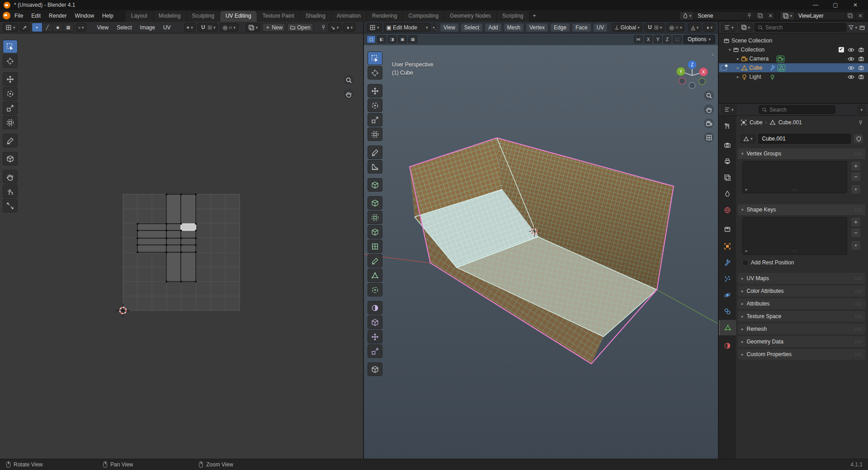 This screenshot has height=470, width=868. I want to click on tab-rendering: Rendering, so click(385, 16).